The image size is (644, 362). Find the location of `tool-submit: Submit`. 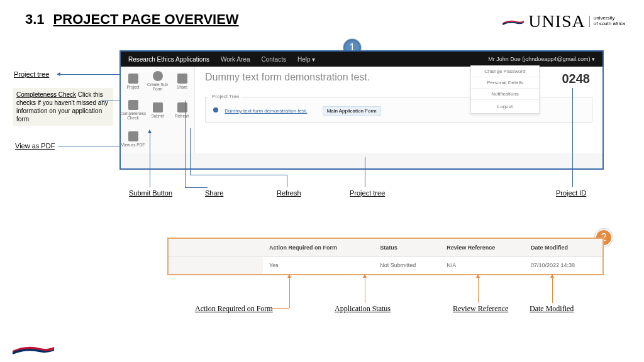

tool-submit: Submit is located at coordinates (157, 110).